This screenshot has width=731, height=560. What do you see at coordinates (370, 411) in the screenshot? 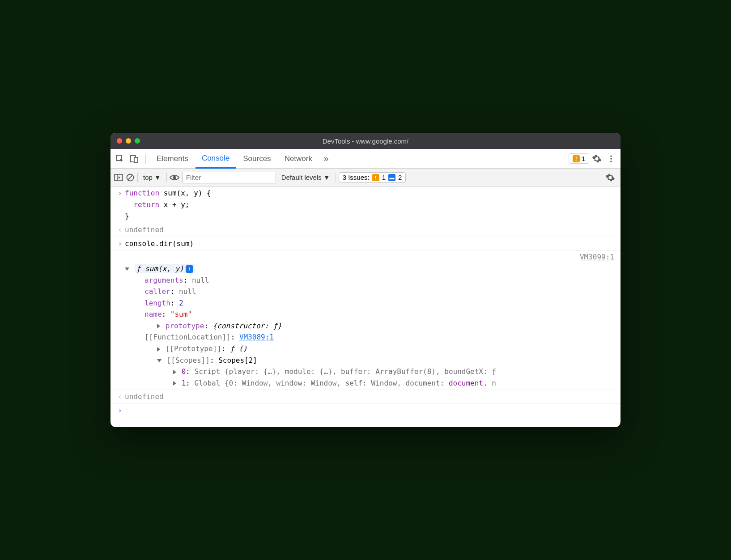
I see `prompt-input` at bounding box center [370, 411].